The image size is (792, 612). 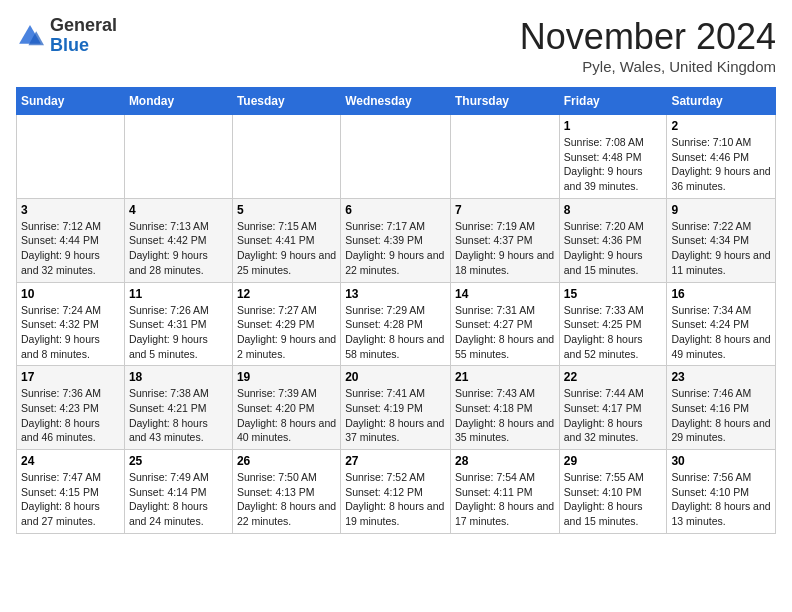 I want to click on day-number: 19, so click(x=286, y=377).